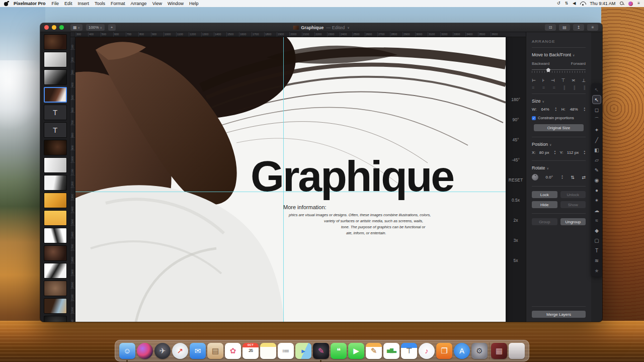 This screenshot has height=362, width=644. I want to click on dock-books: ❐, so click(444, 351).